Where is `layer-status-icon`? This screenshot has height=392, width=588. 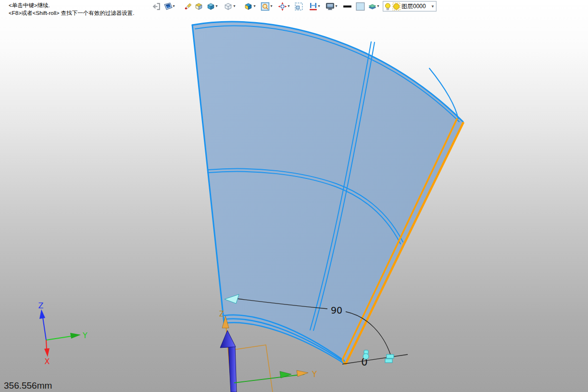 layer-status-icon is located at coordinates (396, 7).